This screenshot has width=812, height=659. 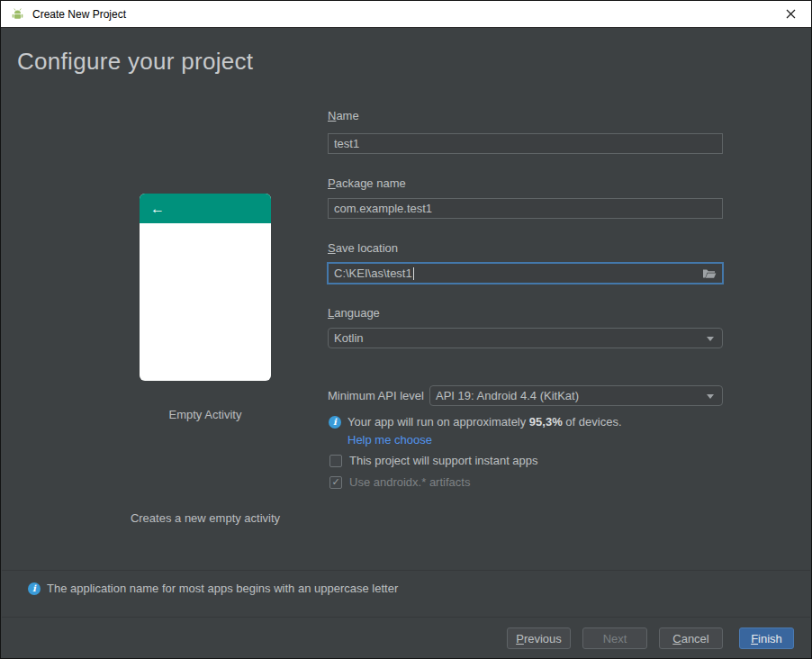 What do you see at coordinates (400, 483) in the screenshot?
I see `androidx-checkbox-row: ✓ Use androidx.* artifacts` at bounding box center [400, 483].